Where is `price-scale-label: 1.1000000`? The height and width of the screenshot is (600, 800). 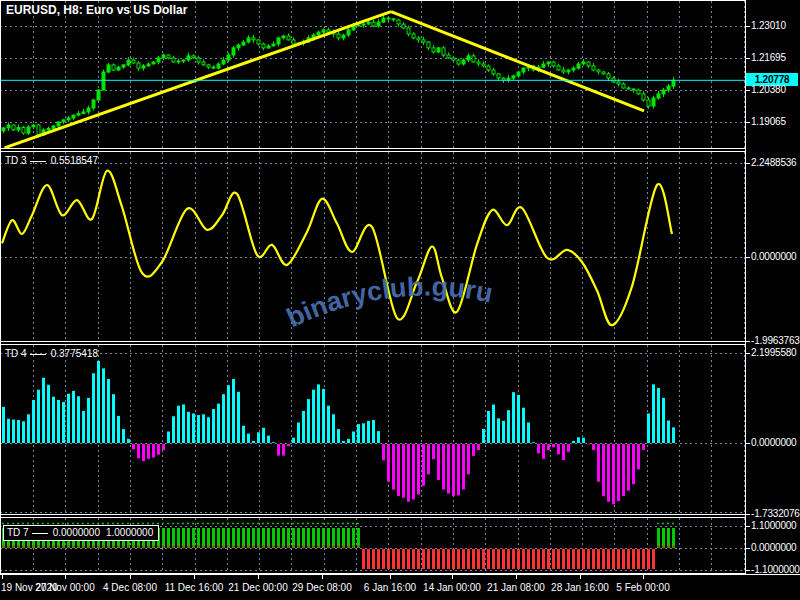
price-scale-label: 1.1000000 is located at coordinates (774, 526).